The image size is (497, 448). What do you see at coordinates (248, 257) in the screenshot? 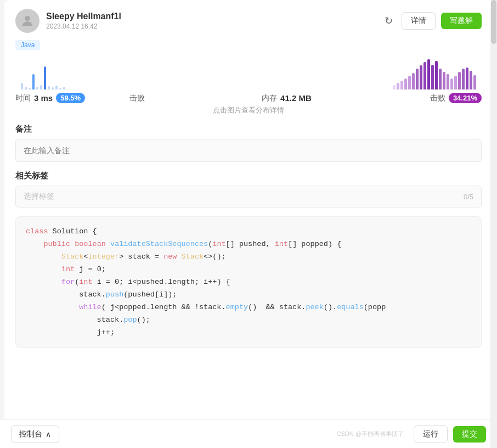
I see `code-line: Stack<Integer> stack = new Stack<>();` at bounding box center [248, 257].